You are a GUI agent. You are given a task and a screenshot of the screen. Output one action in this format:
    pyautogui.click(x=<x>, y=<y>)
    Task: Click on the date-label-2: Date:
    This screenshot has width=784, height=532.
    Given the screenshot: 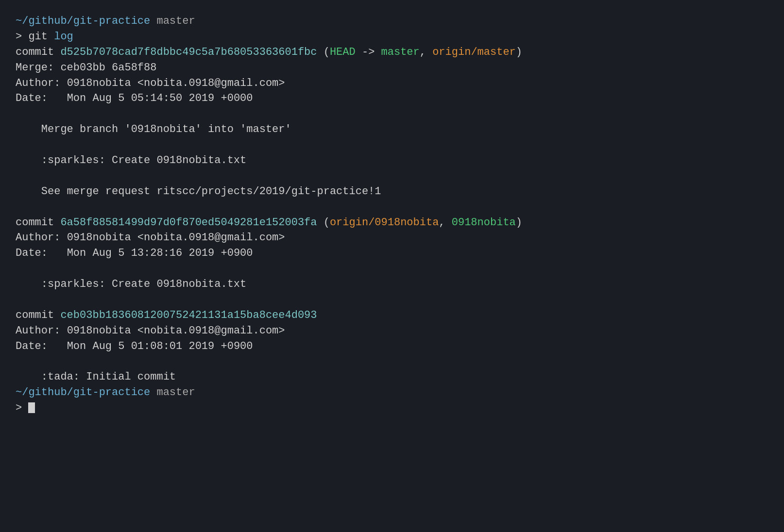 What is the action you would take?
    pyautogui.click(x=41, y=253)
    